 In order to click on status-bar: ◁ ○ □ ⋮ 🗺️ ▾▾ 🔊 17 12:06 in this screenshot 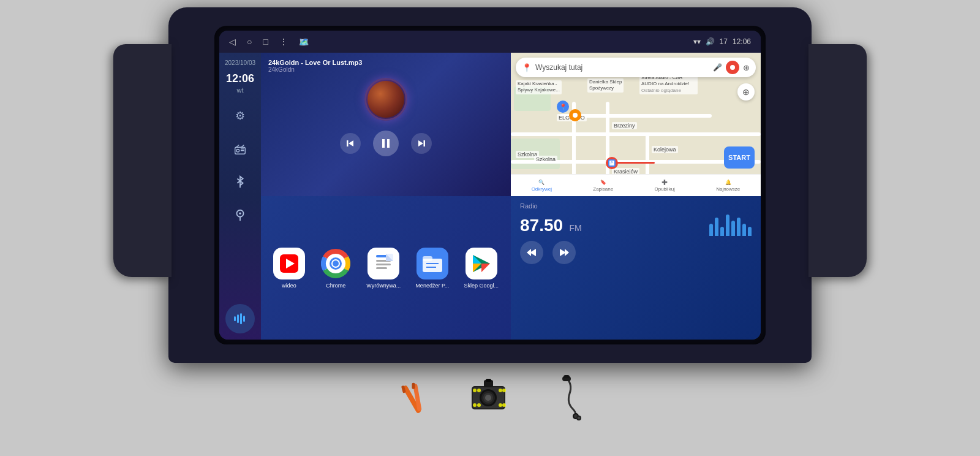, I will do `click(490, 42)`.